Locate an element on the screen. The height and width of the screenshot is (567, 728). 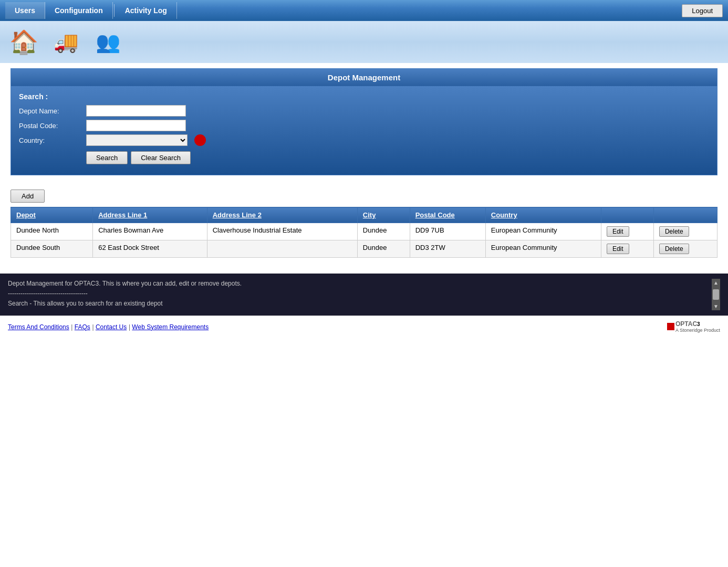
country-select: European Community is located at coordinates (137, 140).